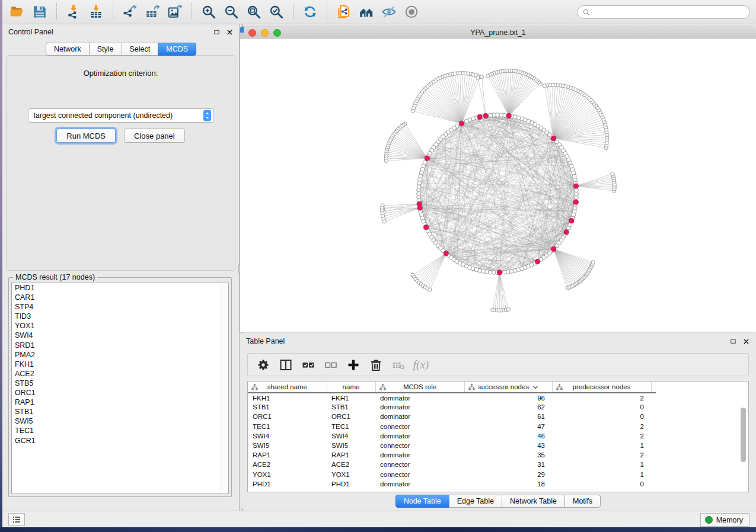 The height and width of the screenshot is (532, 756). I want to click on table-row: SWI4SWI4dominator462, so click(452, 436).